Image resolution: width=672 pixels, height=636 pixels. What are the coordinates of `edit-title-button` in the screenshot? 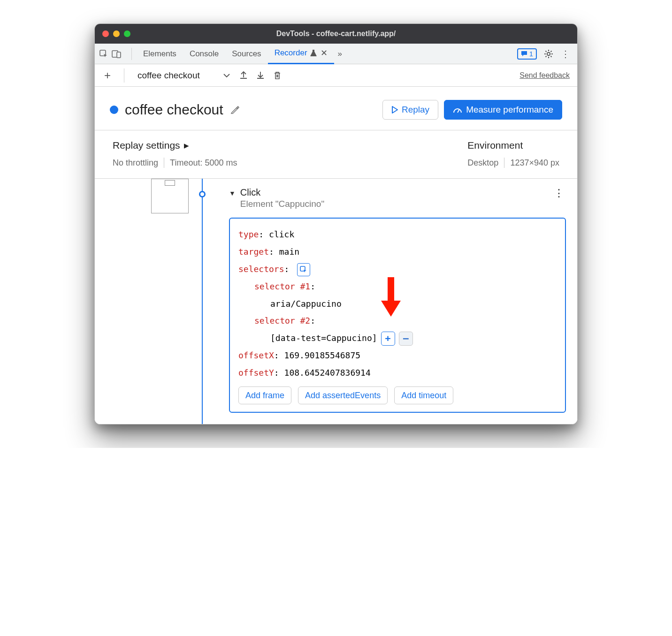 It's located at (235, 110).